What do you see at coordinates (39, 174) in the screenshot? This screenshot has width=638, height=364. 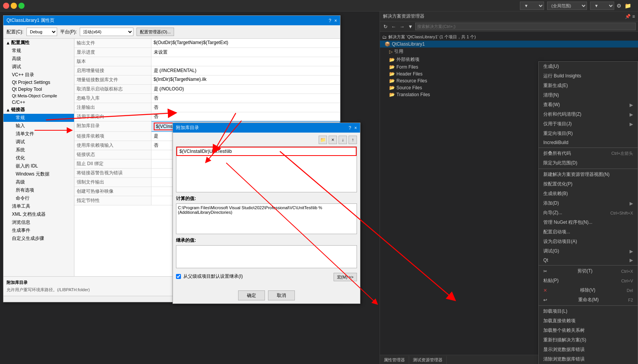 I see `tree-item-linker-winmeta: Windows 元数据` at bounding box center [39, 174].